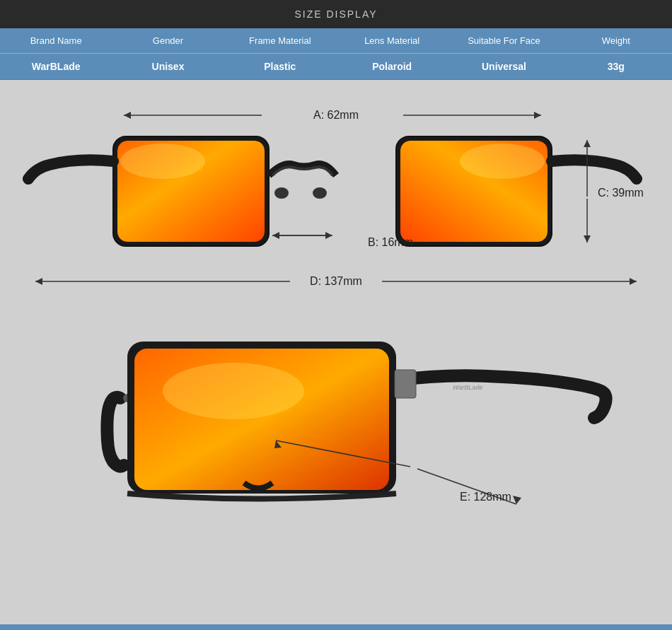  What do you see at coordinates (336, 281) in the screenshot?
I see `dim-d-label: D: 137mm` at bounding box center [336, 281].